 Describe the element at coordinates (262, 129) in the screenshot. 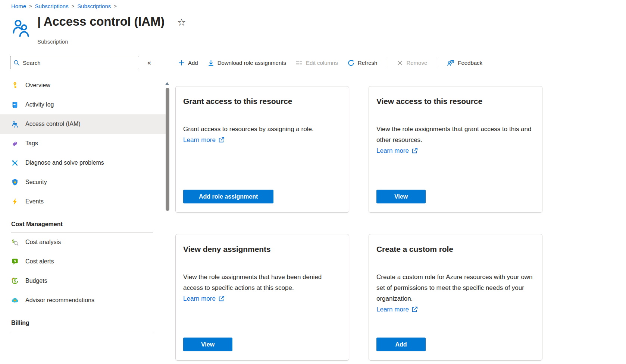

I see `card-description: Grant access to resources by assigning a…` at that location.